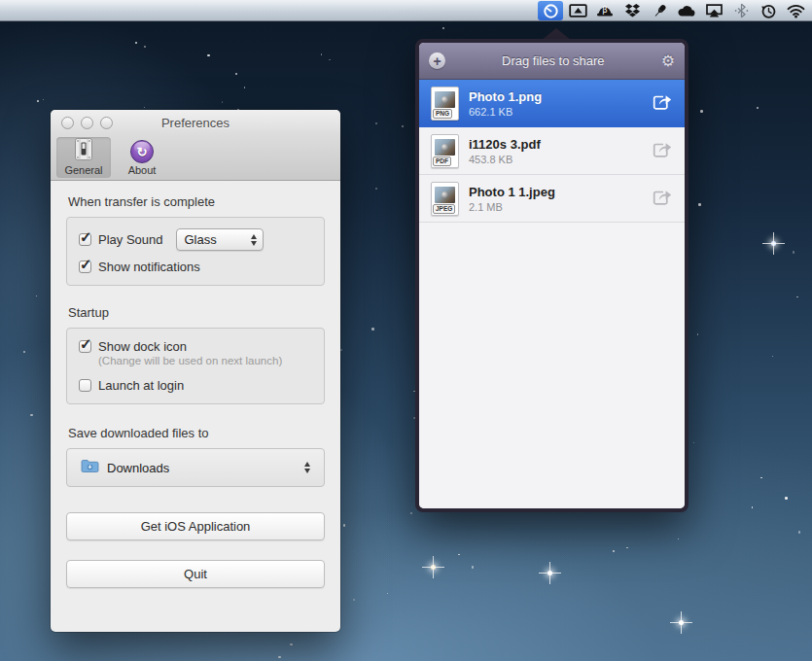 The height and width of the screenshot is (661, 812). Describe the element at coordinates (195, 468) in the screenshot. I see `save-folder-select: Downloads` at that location.